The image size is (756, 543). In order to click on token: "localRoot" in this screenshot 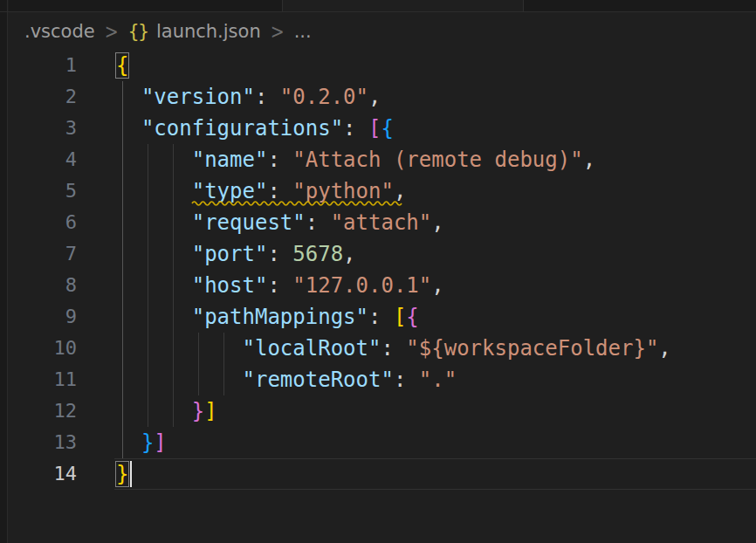, I will do `click(313, 348)`.